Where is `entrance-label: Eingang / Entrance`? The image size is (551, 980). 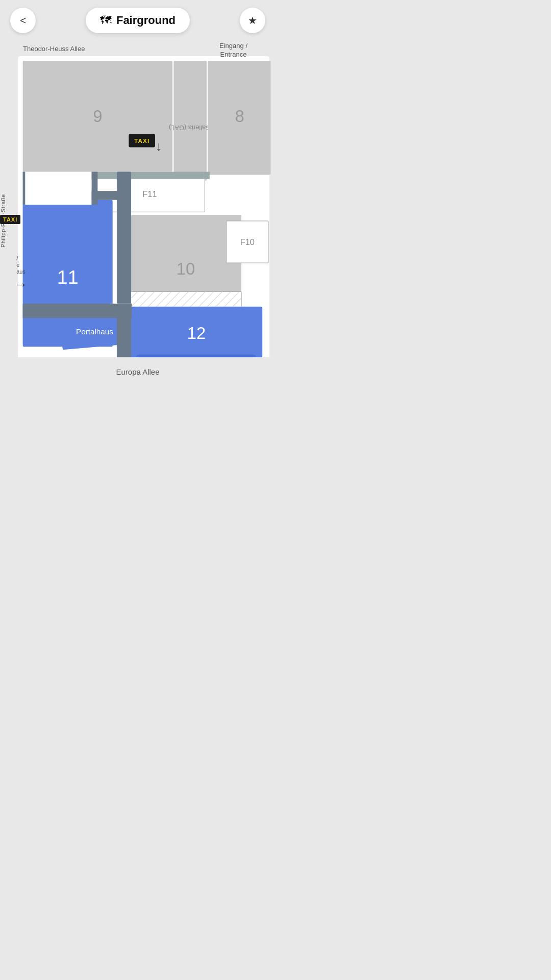
entrance-label: Eingang / Entrance is located at coordinates (234, 51).